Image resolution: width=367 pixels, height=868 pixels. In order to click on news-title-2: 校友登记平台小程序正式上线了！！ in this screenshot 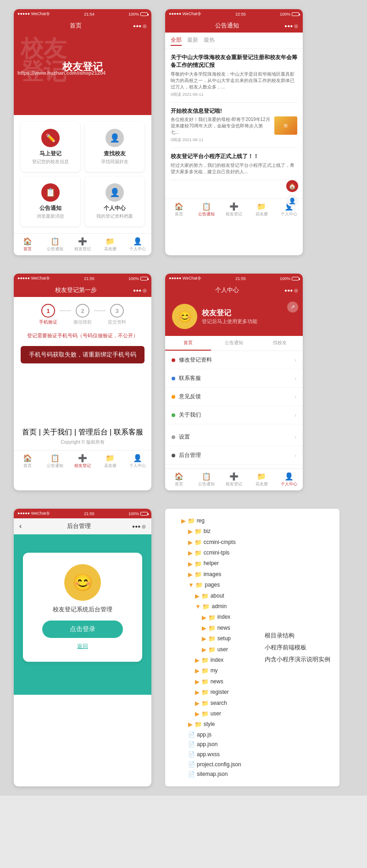, I will do `click(234, 157)`.